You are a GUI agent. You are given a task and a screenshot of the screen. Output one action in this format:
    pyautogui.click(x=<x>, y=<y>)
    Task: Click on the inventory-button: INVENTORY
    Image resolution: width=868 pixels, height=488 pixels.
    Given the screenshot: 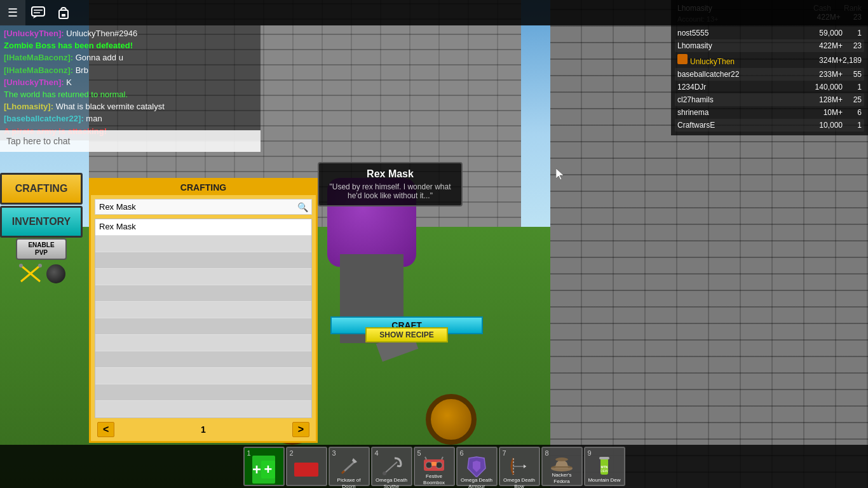 What is the action you would take?
    pyautogui.click(x=41, y=222)
    